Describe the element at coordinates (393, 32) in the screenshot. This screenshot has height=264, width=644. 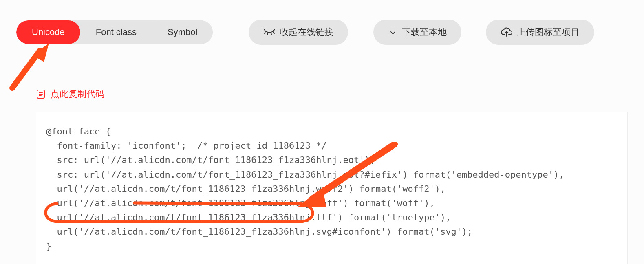
I see `download-icon` at that location.